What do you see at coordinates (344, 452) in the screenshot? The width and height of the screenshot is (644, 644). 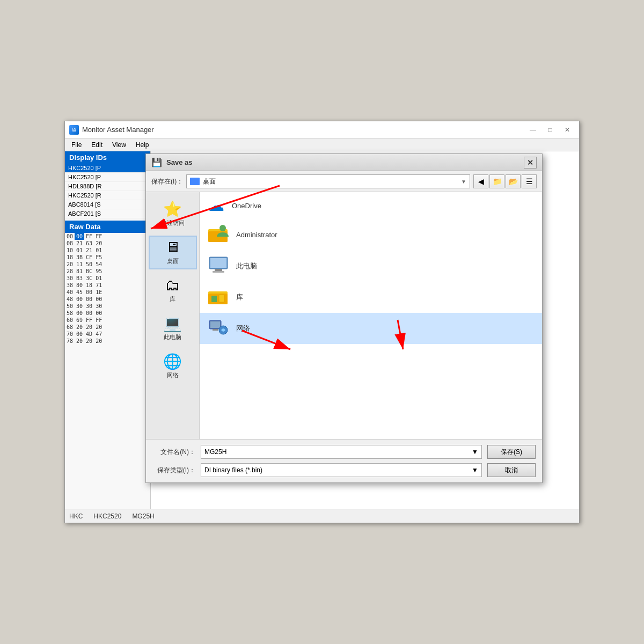 I see `filename-row: 文件名(N)： MG25H ▼ 保存(S)` at bounding box center [344, 452].